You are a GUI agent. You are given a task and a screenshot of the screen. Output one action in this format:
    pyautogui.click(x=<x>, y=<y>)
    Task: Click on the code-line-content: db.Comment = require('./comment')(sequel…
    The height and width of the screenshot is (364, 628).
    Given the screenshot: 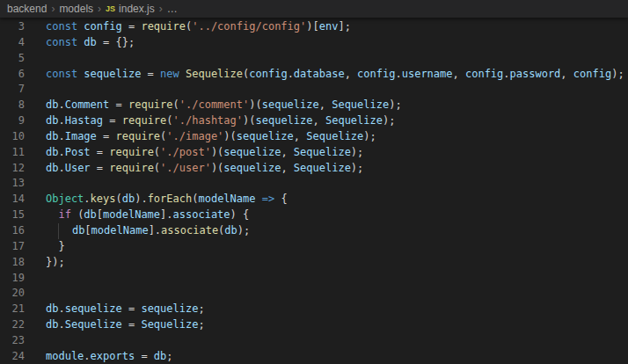 What is the action you would take?
    pyautogui.click(x=326, y=106)
    